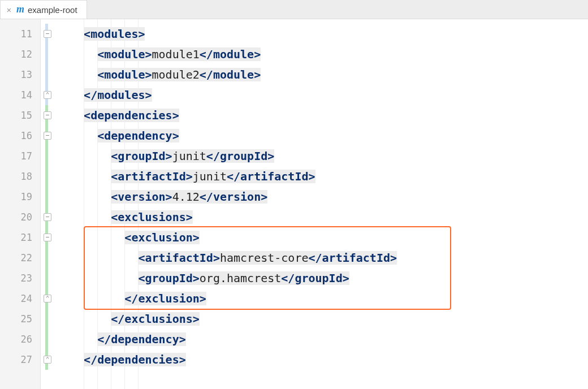  Describe the element at coordinates (325, 237) in the screenshot. I see `code-line: <exclusion>` at that location.